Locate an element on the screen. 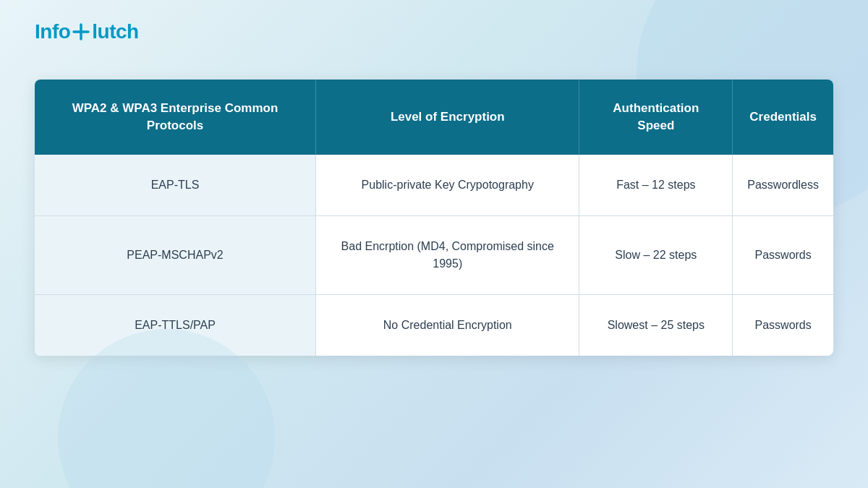 This screenshot has width=868, height=488. row2-protocol: PEAP-MSCHAPv2 is located at coordinates (175, 254).